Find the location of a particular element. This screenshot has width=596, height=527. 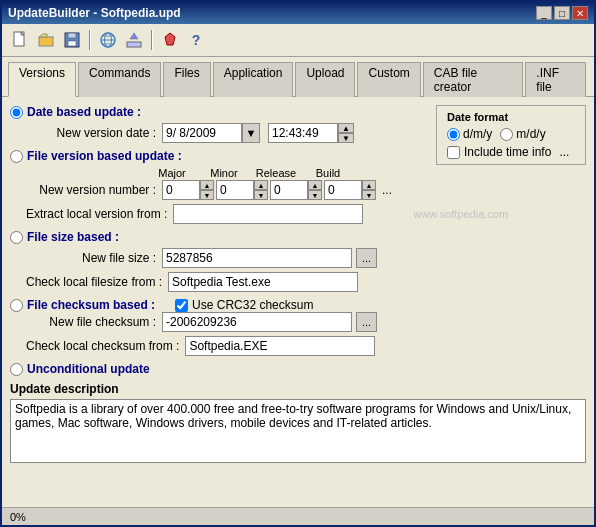

titlebar-buttons: _ □ ✕ is located at coordinates (562, 13).